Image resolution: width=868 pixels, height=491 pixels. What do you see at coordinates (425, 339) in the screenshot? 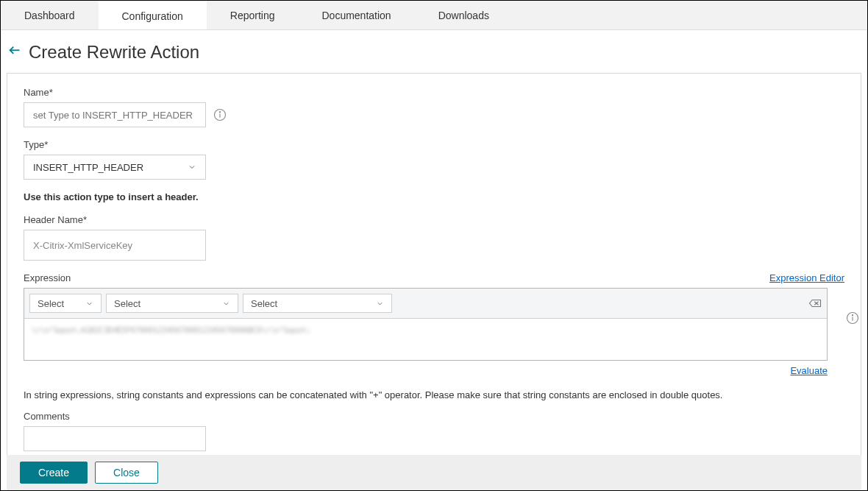
I see `expression-textarea: \r\n"&quot;A1B2C3D4E5F678901234567890123…` at bounding box center [425, 339].